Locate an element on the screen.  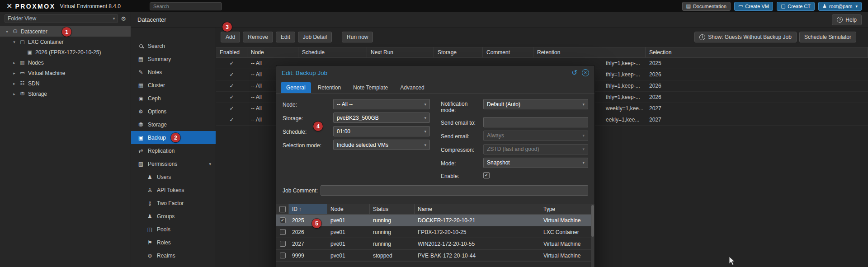
column-header-retention: Retention is located at coordinates (590, 52).